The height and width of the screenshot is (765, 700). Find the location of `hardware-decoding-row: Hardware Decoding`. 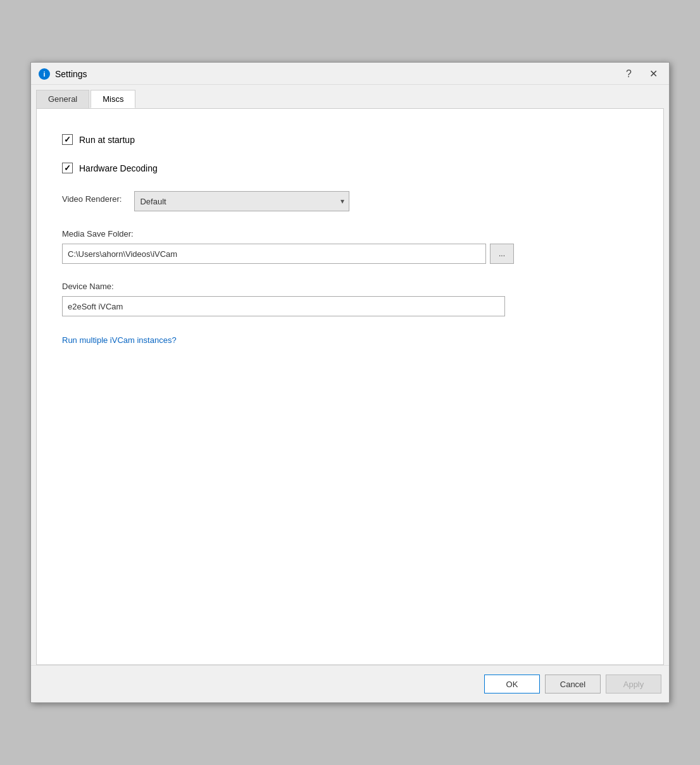

hardware-decoding-row: Hardware Decoding is located at coordinates (350, 168).